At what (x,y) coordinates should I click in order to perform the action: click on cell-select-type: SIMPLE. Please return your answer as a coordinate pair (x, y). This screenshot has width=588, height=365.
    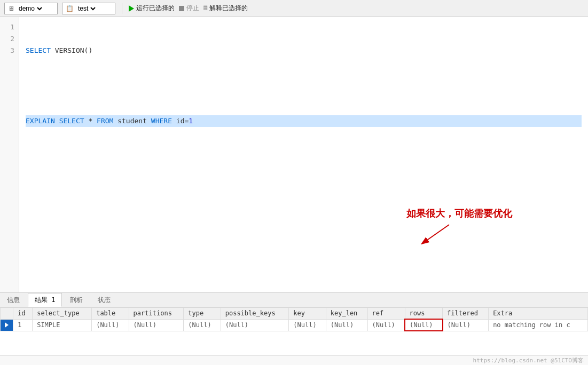
    Looking at the image, I should click on (62, 325).